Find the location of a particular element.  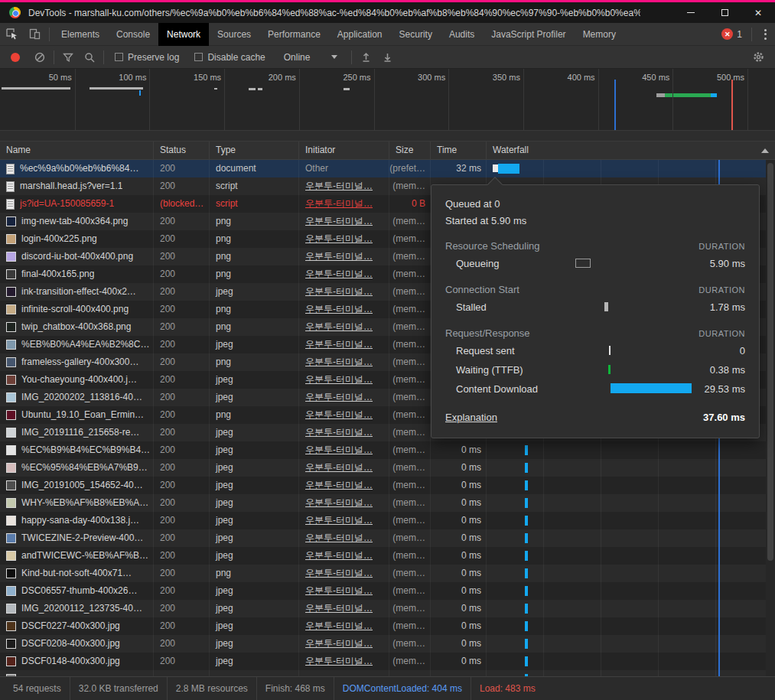

request-row: IMG_20200112_123735-40…200jpeg우분투-터미널…(m… is located at coordinates (387, 609).